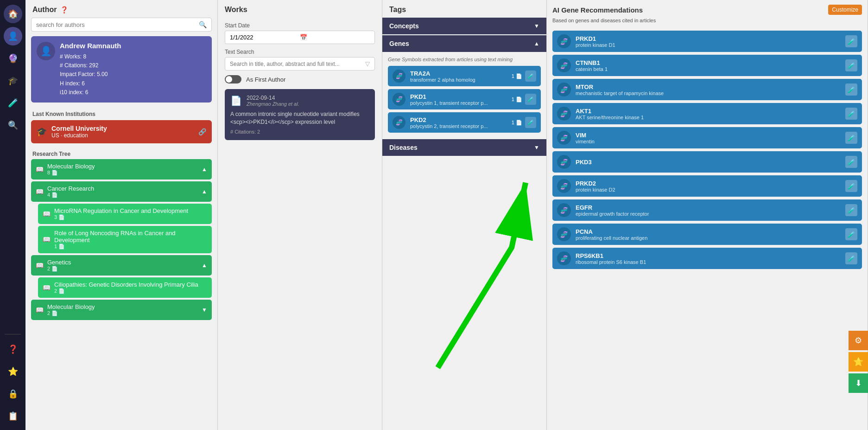 The width and height of the screenshot is (868, 430). Describe the element at coordinates (399, 76) in the screenshot. I see `gene-dna-icon: 🧬` at that location.